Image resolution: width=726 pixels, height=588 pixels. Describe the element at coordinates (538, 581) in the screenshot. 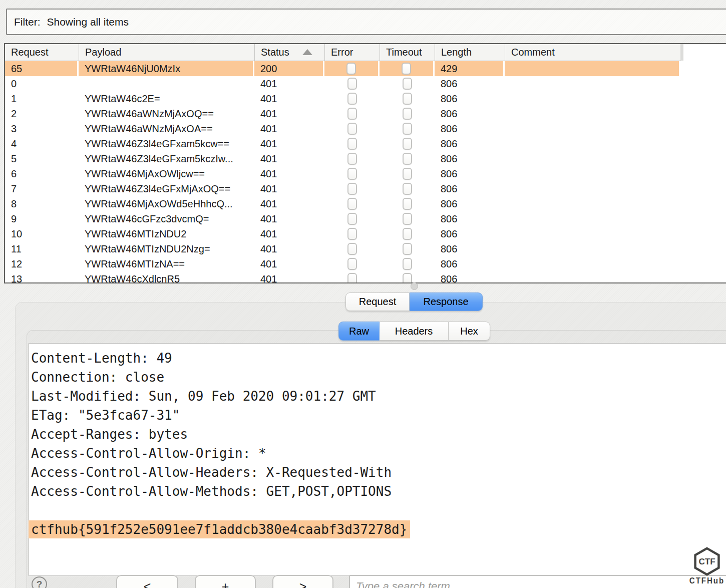

I see `search-input` at that location.